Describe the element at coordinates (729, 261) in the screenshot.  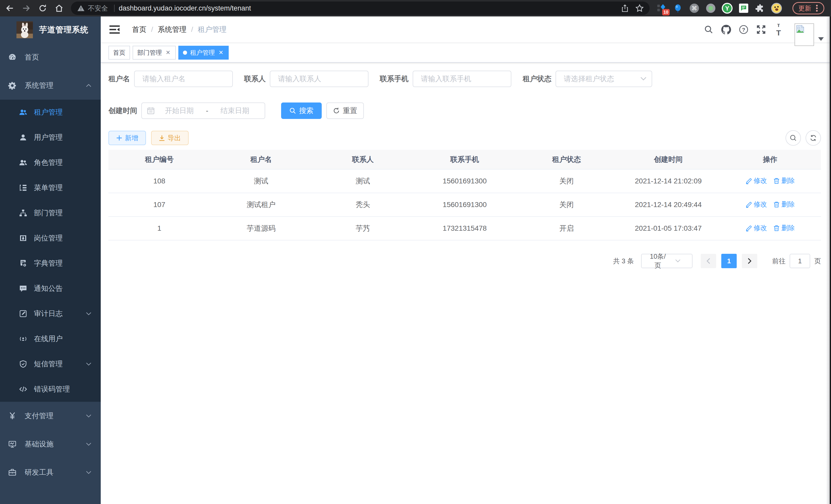
I see `page-1-button: 1` at that location.